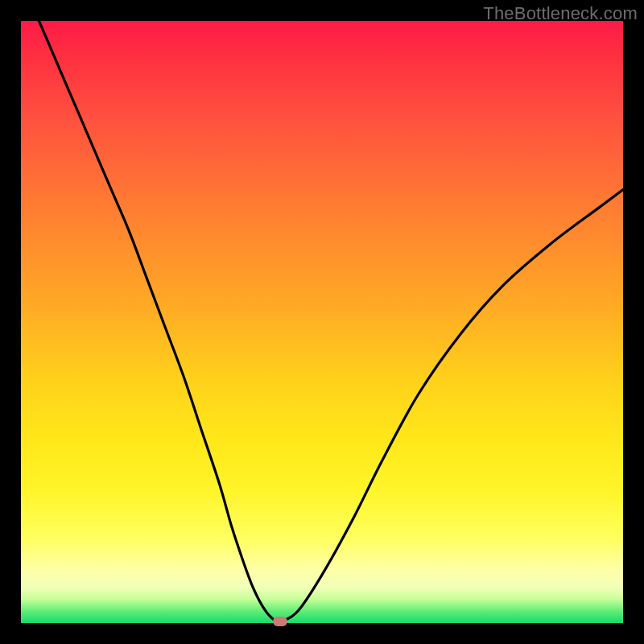  I want to click on watermark-text: TheBottleneck.com, so click(560, 14).